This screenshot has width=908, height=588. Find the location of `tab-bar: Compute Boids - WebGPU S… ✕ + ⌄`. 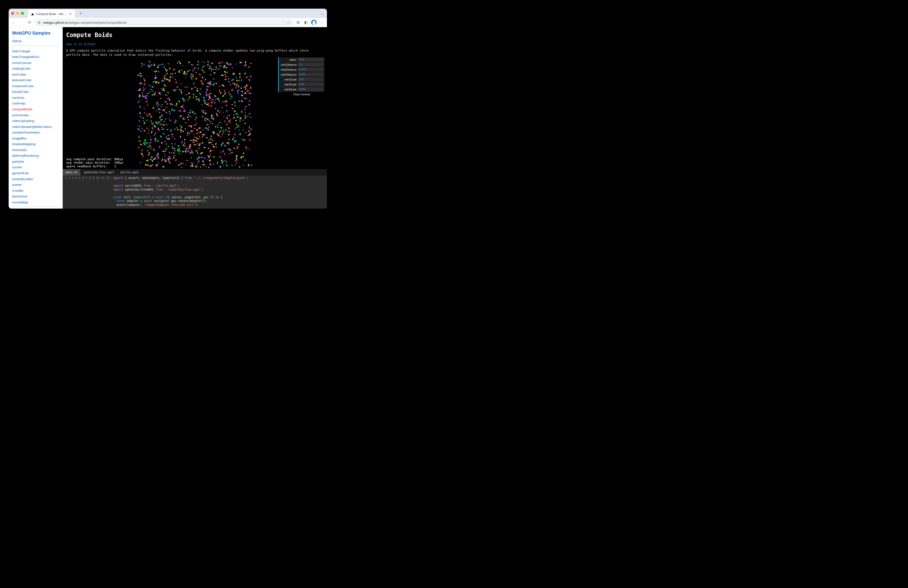

tab-bar: Compute Boids - WebGPU S… ✕ + ⌄ is located at coordinates (168, 13).